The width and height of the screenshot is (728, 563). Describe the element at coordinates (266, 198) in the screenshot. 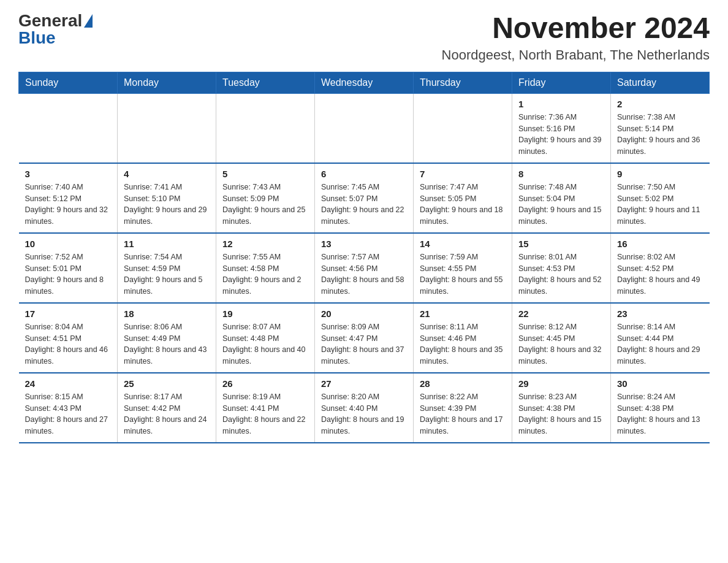

I see `calendar-cell: 5Sunrise: 7:43 AMSunset: 5:09 PMDaylight…` at that location.